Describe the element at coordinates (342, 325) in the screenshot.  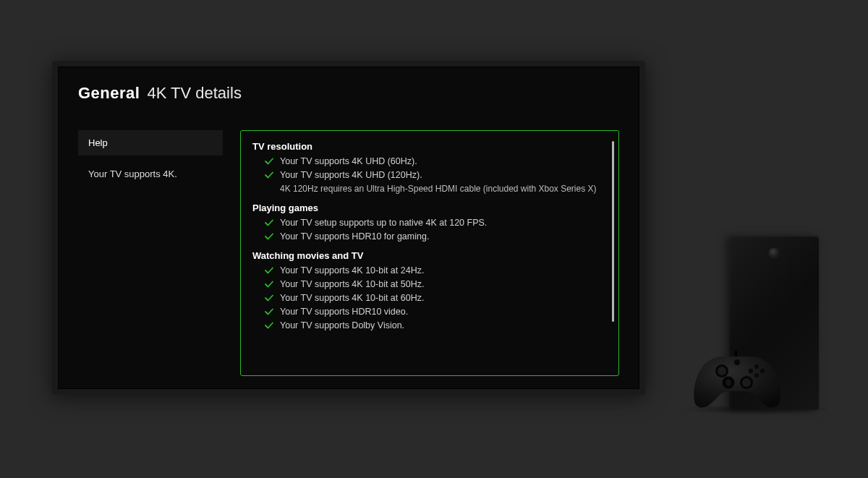
I see `capability-text: Your TV supports Dolby Vision.` at that location.